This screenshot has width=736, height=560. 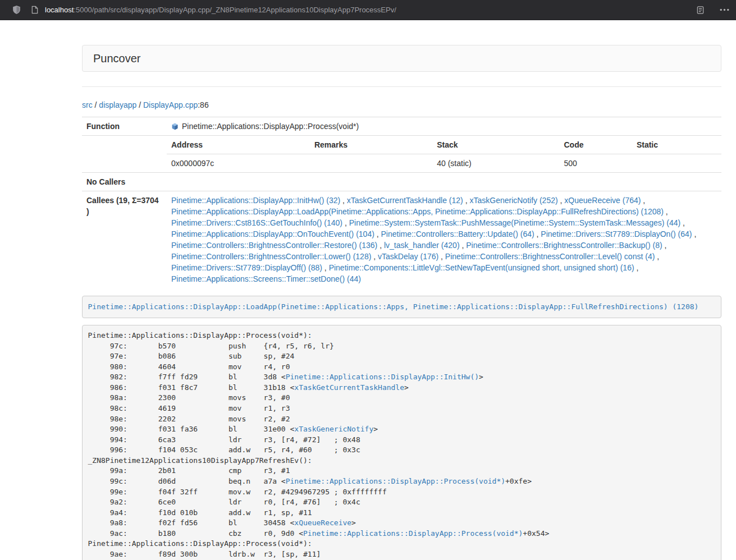 I want to click on menu-dots-icon, so click(x=724, y=10).